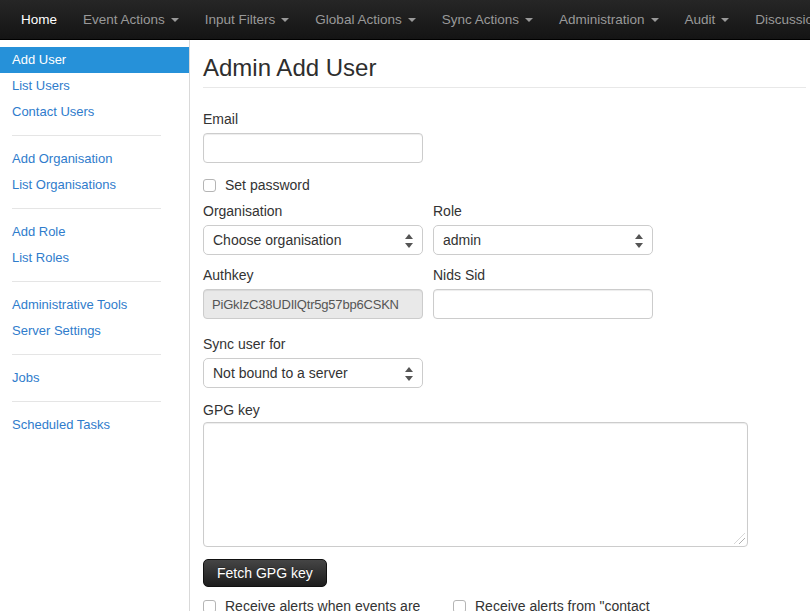  Describe the element at coordinates (504, 185) in the screenshot. I see `set-password-row: Set password` at that location.